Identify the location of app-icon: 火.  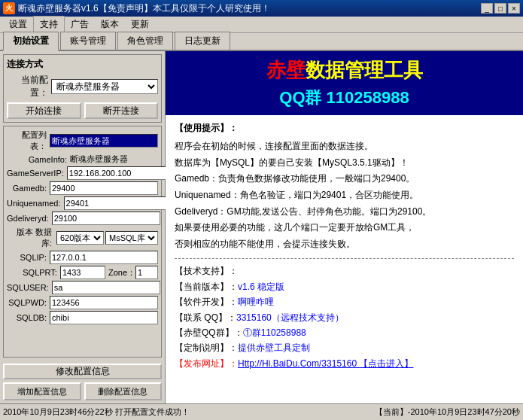
(9, 8).